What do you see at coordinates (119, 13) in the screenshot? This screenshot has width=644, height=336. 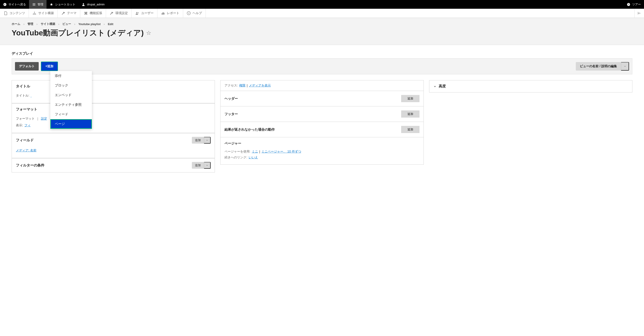 I see `admin-config: 環境設定` at bounding box center [119, 13].